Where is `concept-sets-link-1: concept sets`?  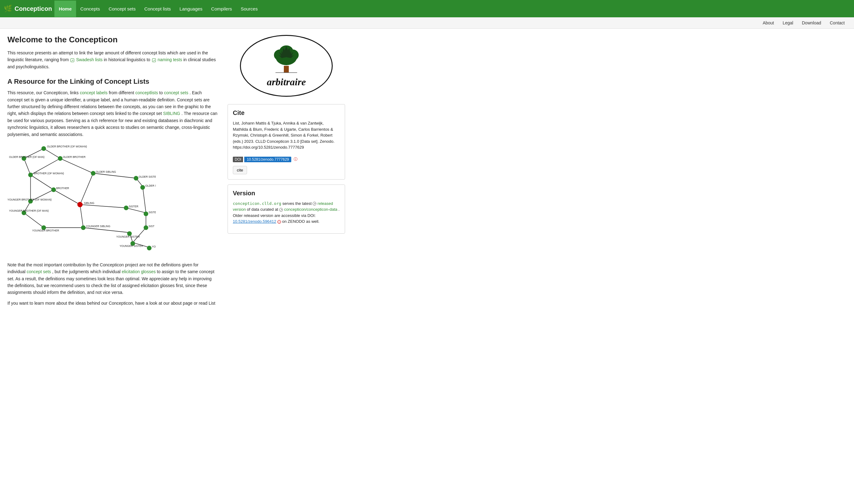 concept-sets-link-1: concept sets is located at coordinates (176, 93).